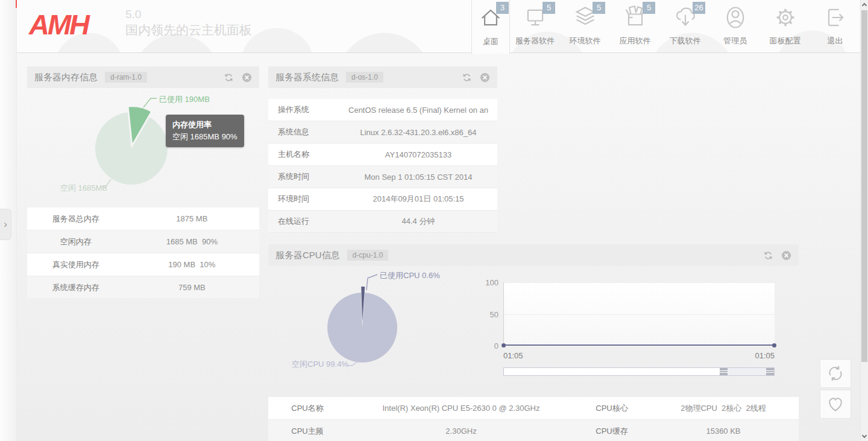 Image resolution: width=868 pixels, height=441 pixels. I want to click on row-value: CentOS release 6.5 (Final) Kernel on an, so click(418, 110).